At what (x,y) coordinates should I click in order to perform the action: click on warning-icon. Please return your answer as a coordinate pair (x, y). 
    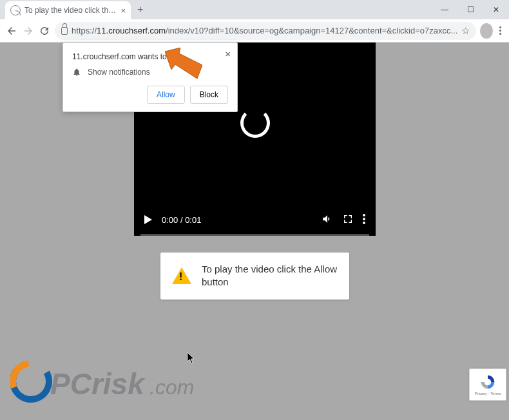
    Looking at the image, I should click on (182, 276).